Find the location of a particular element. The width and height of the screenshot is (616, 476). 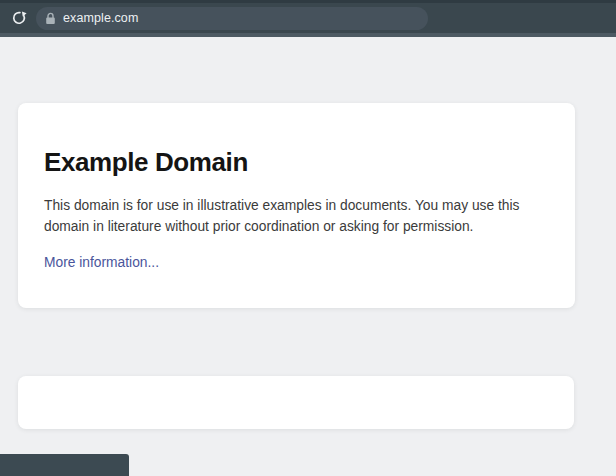

url-text: example.com is located at coordinates (100, 18).